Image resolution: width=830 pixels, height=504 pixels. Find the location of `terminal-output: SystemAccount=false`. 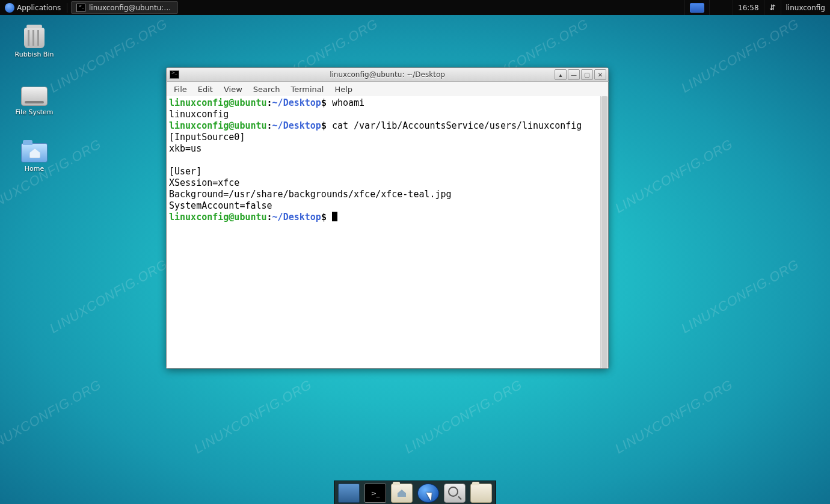

terminal-output: SystemAccount=false is located at coordinates (221, 206).